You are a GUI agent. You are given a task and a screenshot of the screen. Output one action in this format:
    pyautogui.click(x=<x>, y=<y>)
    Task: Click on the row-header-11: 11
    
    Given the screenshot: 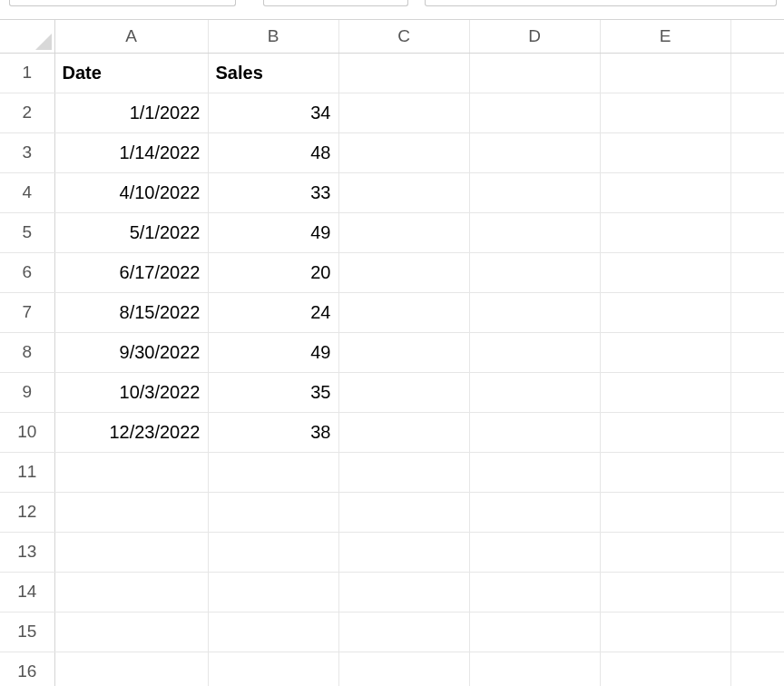 What is the action you would take?
    pyautogui.click(x=27, y=472)
    